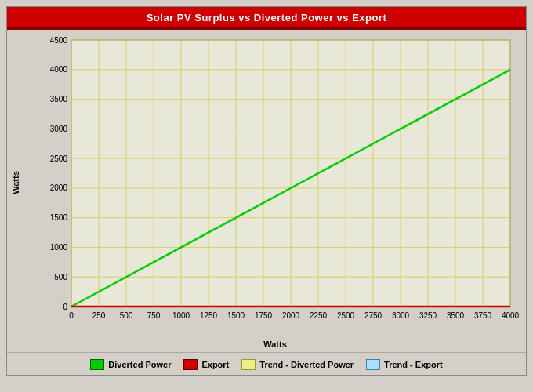 The height and width of the screenshot is (392, 533). I want to click on svg-text: 1250, so click(208, 315).